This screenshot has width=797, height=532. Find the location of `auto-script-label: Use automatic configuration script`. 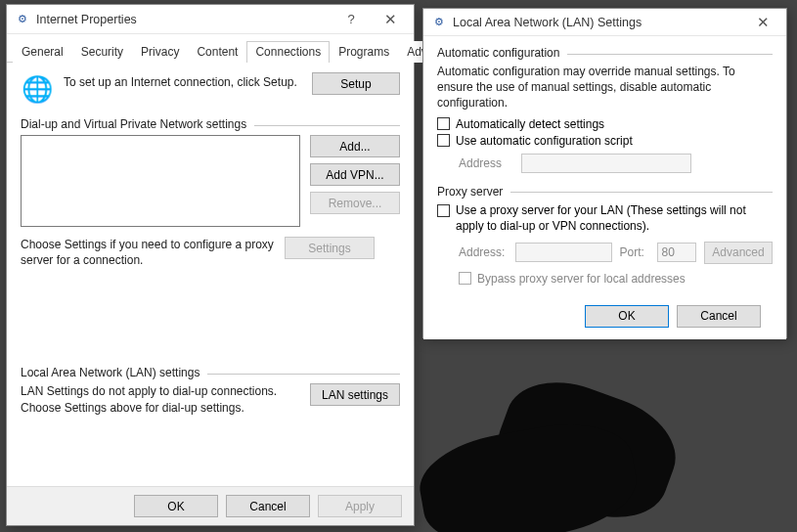

auto-script-label: Use automatic configuration script is located at coordinates (544, 141).